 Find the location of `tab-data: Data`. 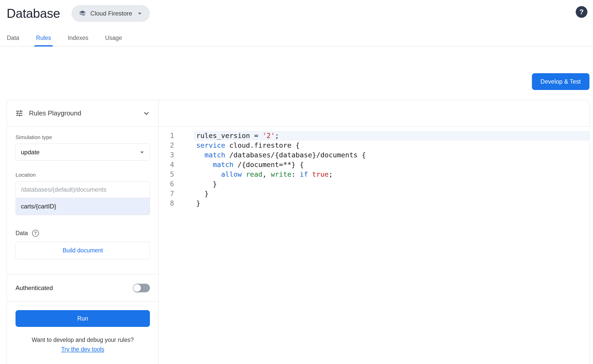

tab-data: Data is located at coordinates (13, 40).